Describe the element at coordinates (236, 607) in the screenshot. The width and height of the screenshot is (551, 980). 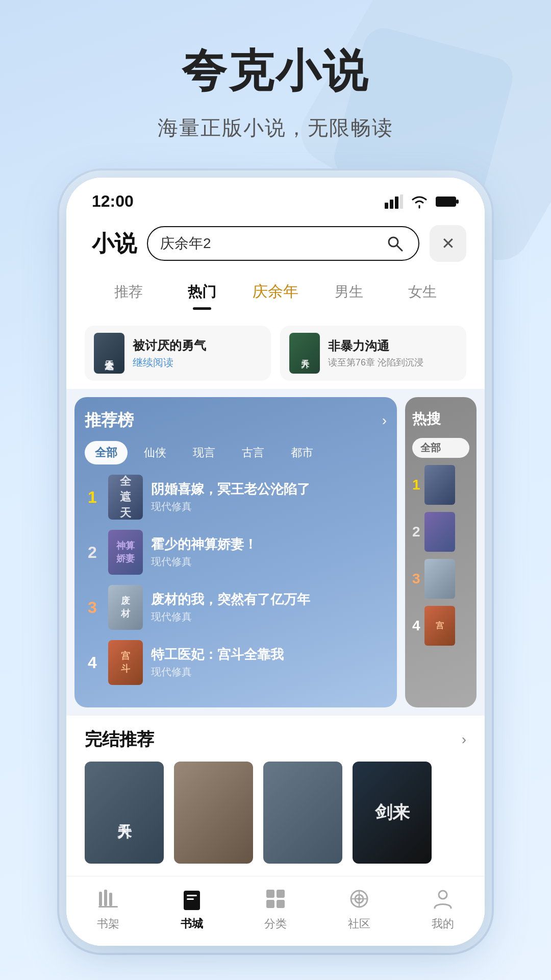
I see `rank-item-3: 3 废材 废材的我，突然有了亿万年 现代修真` at that location.